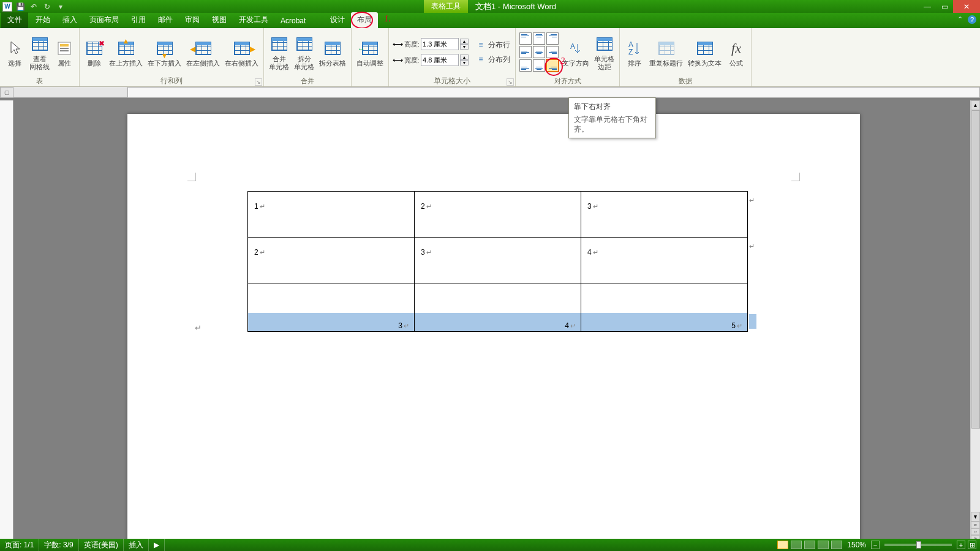 The height and width of the screenshot is (551, 980). Describe the element at coordinates (493, 59) in the screenshot. I see `distribute-cols-button: ≡分布列` at that location.